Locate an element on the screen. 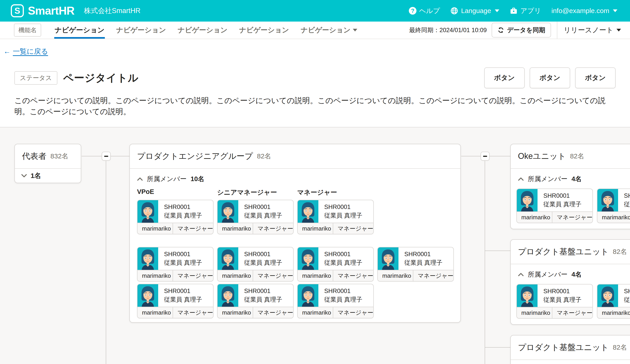  nav-tab-4: ナビゲーション is located at coordinates (264, 30).